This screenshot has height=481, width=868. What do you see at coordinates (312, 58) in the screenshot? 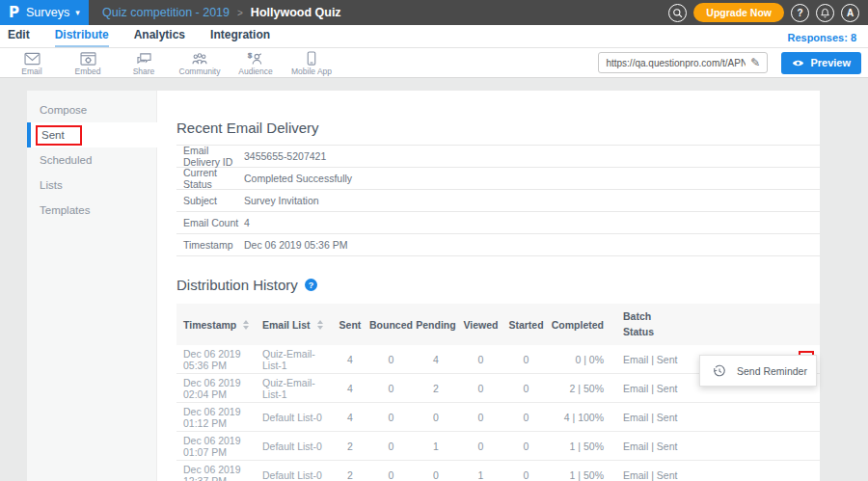
I see `mobile-app-icon` at bounding box center [312, 58].